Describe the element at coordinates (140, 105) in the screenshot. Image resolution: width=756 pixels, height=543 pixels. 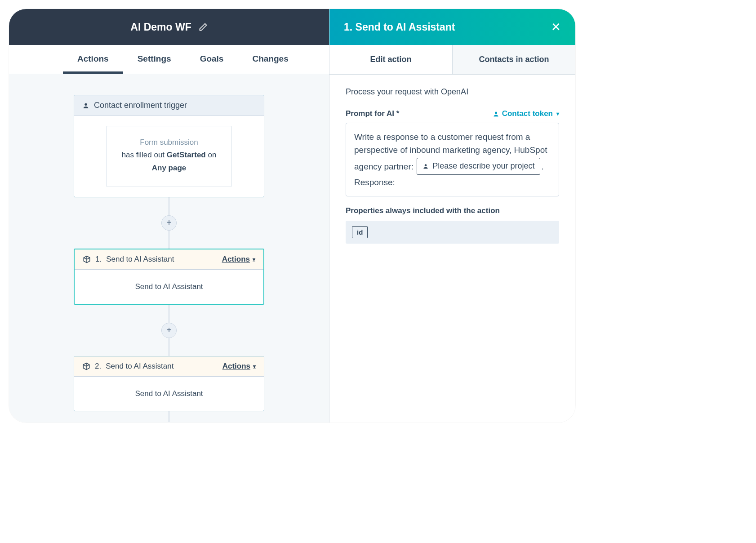
I see `trigger-title: Contact enrollment trigger` at that location.